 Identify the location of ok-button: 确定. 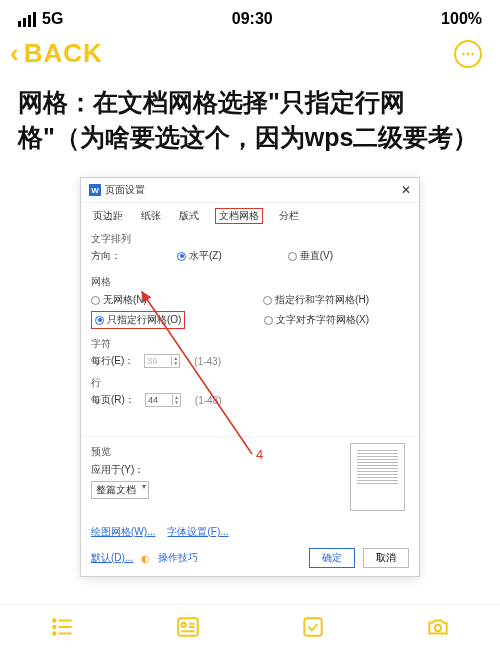
(332, 558).